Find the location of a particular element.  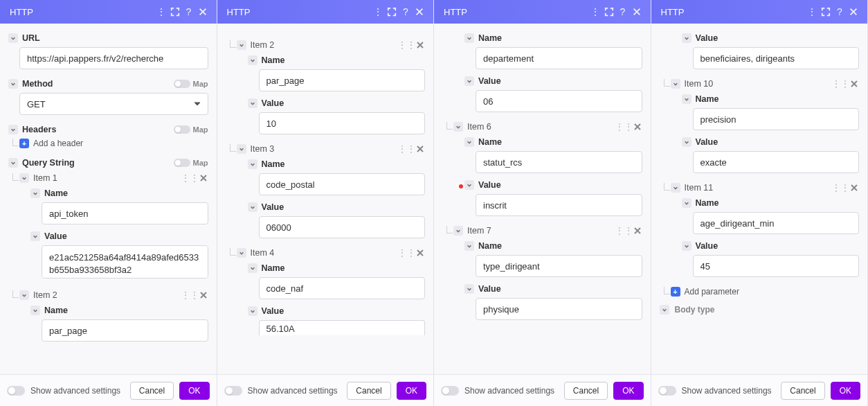

add-parameter-row: + Add parameter is located at coordinates (766, 292).